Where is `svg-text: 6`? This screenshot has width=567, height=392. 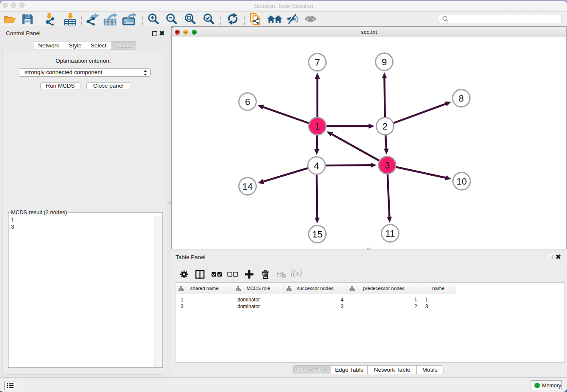
svg-text: 6 is located at coordinates (248, 102).